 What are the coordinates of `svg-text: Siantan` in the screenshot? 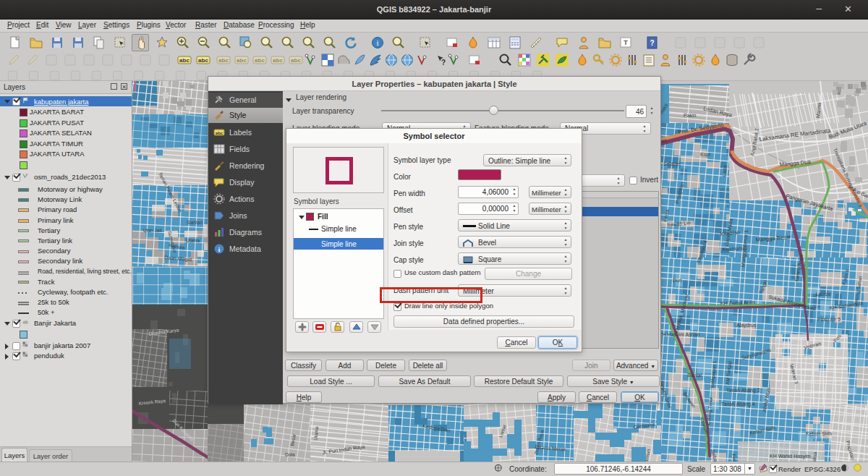 It's located at (195, 223).